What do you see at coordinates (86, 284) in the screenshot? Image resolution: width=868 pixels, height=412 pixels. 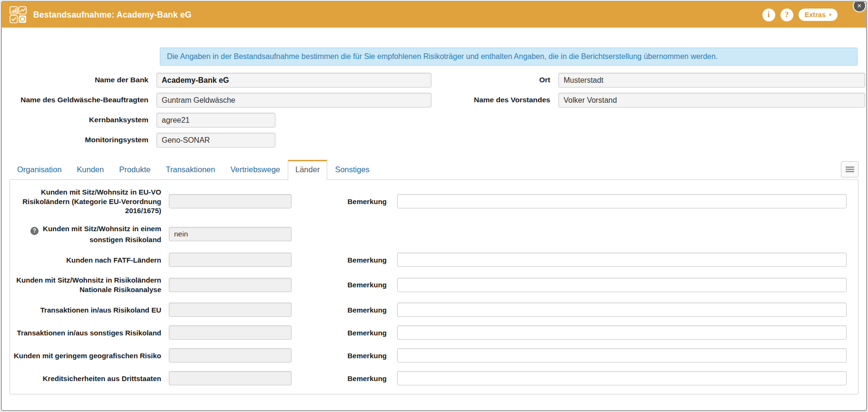 I see `field-label-nationale-risikoanalyse: Kunden mit Sitz/Wohnsitz in Risikoländer…` at bounding box center [86, 284].